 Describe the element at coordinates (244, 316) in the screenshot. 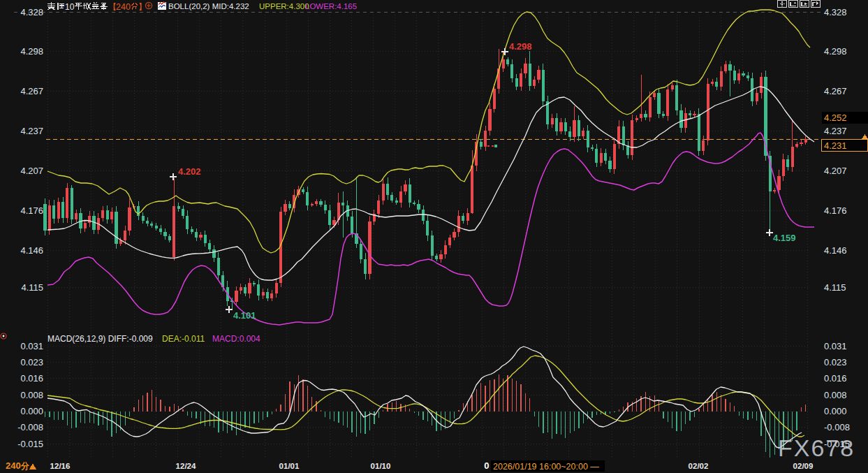

I see `svg-text: 4.101` at that location.